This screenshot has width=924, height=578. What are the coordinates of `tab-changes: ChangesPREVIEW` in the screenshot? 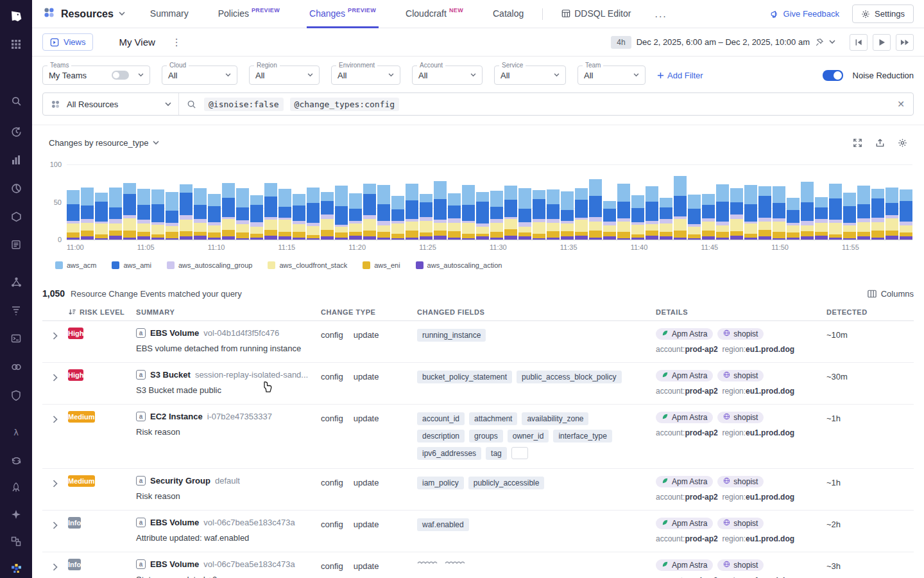 It's located at (343, 14).